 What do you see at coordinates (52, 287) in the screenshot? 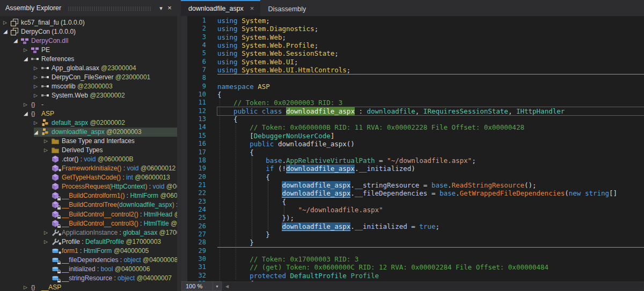
I see `tree-item-label: __ASP` at bounding box center [52, 287].